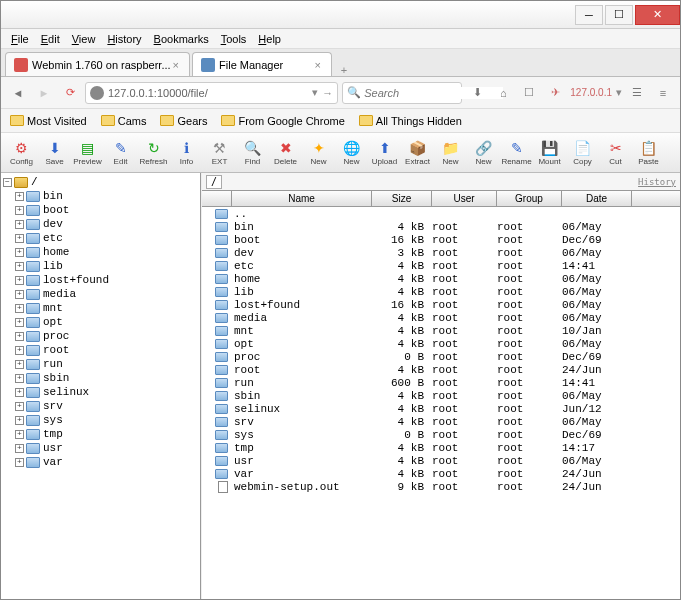 This screenshot has height=600, width=681. Describe the element at coordinates (100, 224) in the screenshot. I see `tree-node-dev: +dev` at that location.